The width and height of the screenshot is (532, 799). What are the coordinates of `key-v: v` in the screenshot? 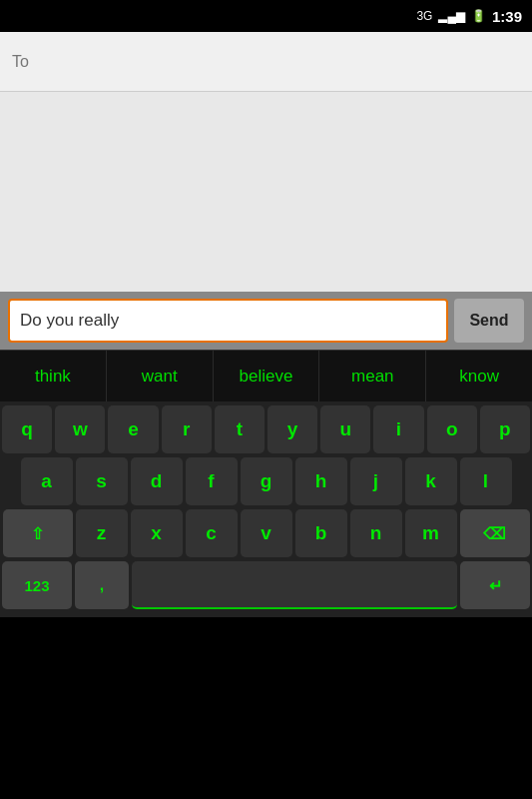 It's located at (266, 533).